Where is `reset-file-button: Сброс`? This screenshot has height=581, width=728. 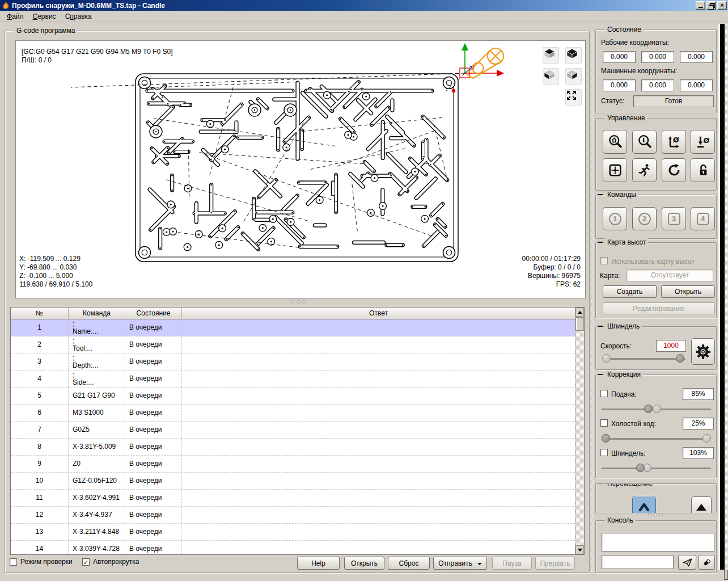
reset-file-button: Сброс is located at coordinates (409, 563).